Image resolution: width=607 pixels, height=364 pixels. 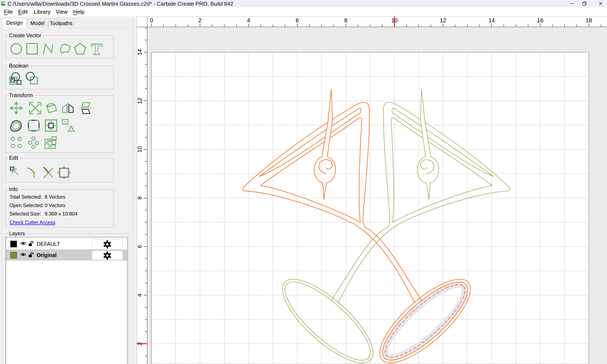 What do you see at coordinates (152, 20) in the screenshot?
I see `svg-text: 0` at bounding box center [152, 20].